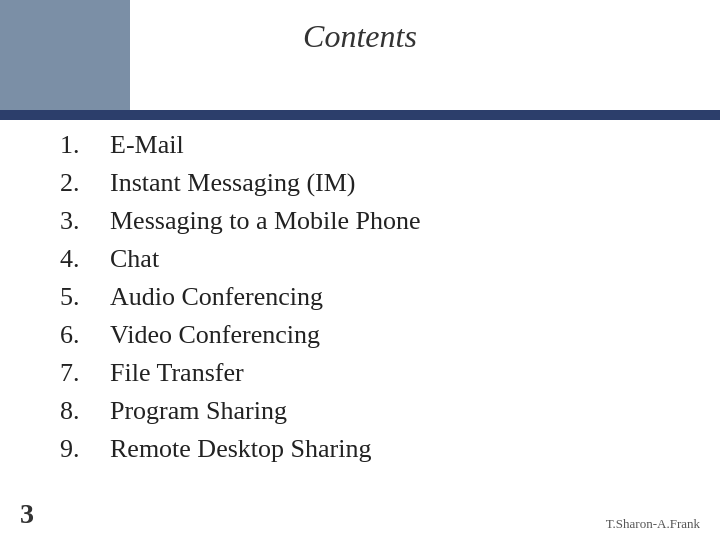 This screenshot has width=720, height=540. Describe the element at coordinates (375, 297) in the screenshot. I see `list-item: 5.Audio Conferencing` at that location.